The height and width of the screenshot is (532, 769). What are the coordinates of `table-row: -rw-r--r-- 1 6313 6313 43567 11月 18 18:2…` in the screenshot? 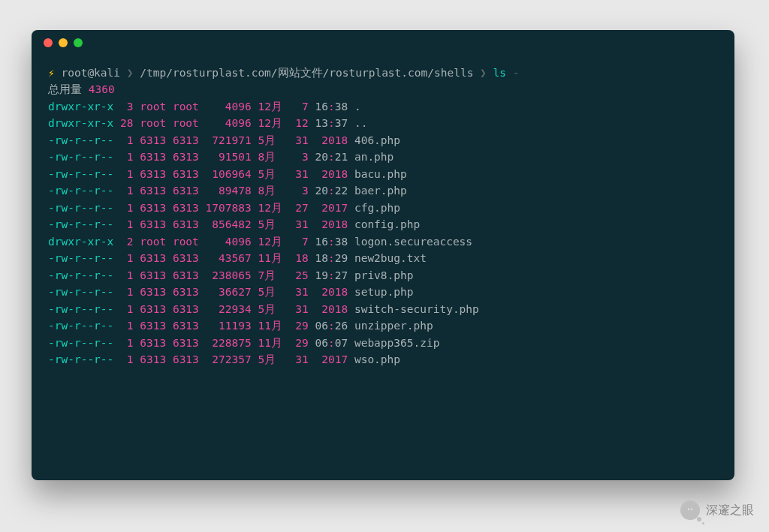 It's located at (264, 258).